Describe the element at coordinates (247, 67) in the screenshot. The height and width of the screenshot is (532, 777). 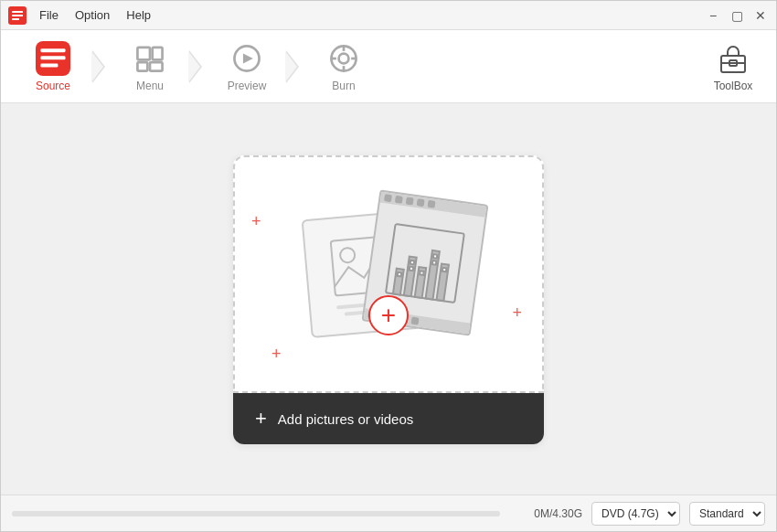
I see `toolbar-preview: Preview` at that location.